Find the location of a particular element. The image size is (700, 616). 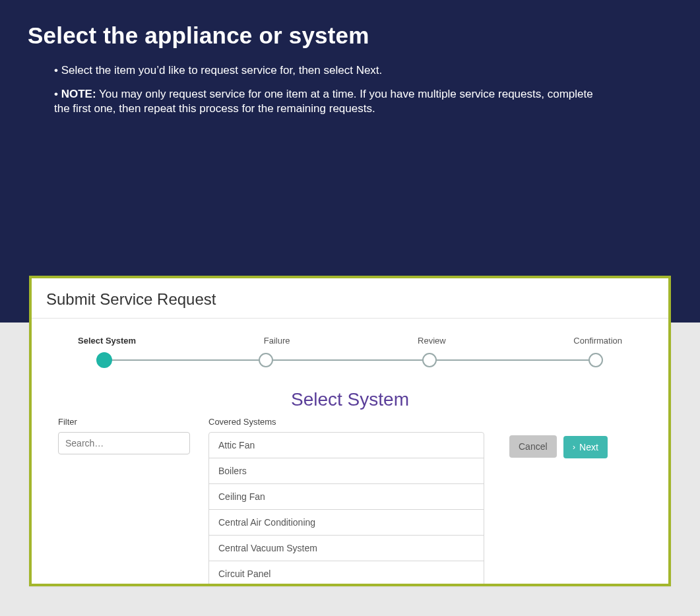

instruction-line-2: • NOTE: You may only request service for… is located at coordinates (330, 102).